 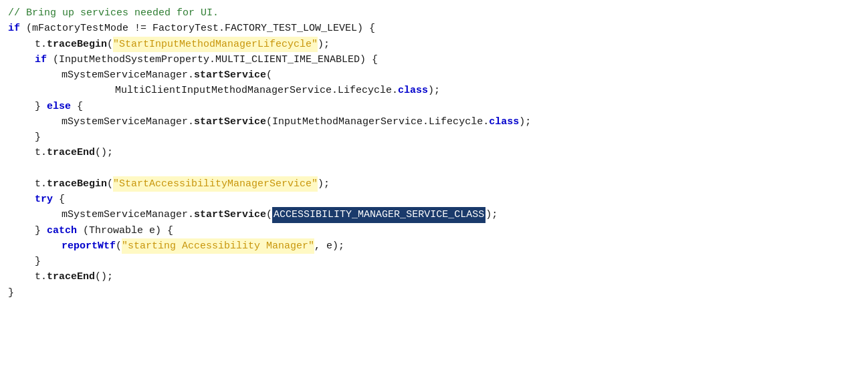 I want to click on plain-15: }, so click(x=37, y=138).